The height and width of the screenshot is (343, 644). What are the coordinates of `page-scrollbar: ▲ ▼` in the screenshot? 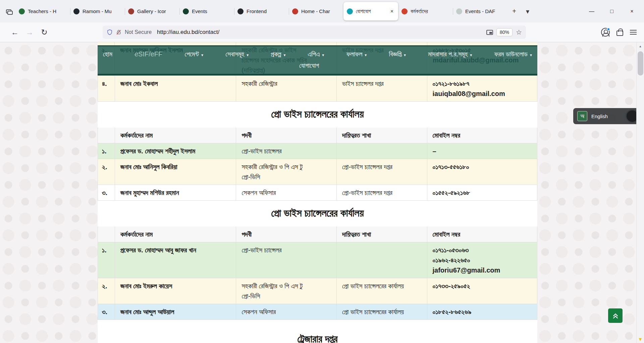 It's located at (640, 193).